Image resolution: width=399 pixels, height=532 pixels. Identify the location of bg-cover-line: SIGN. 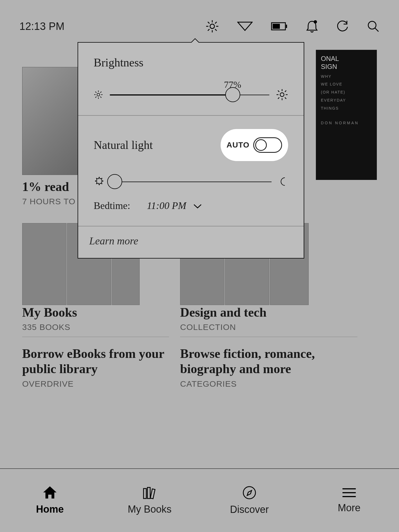
(346, 67).